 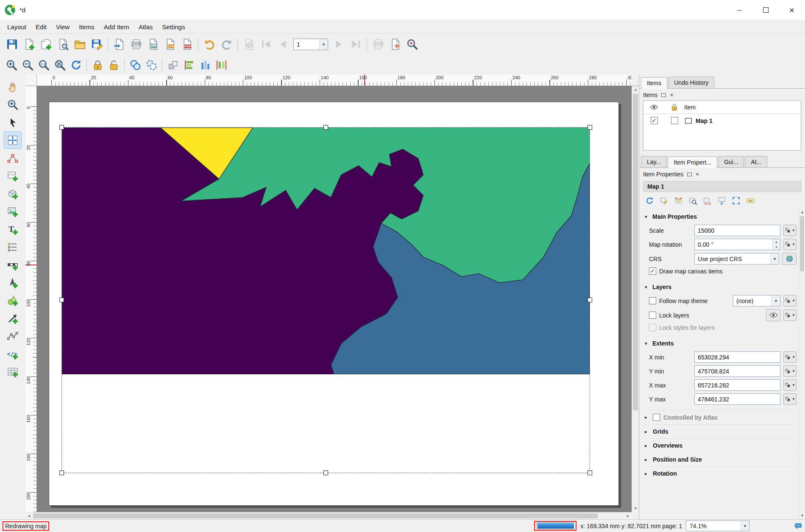 I want to click on x-max-data-defined-button: ▼, so click(x=790, y=385).